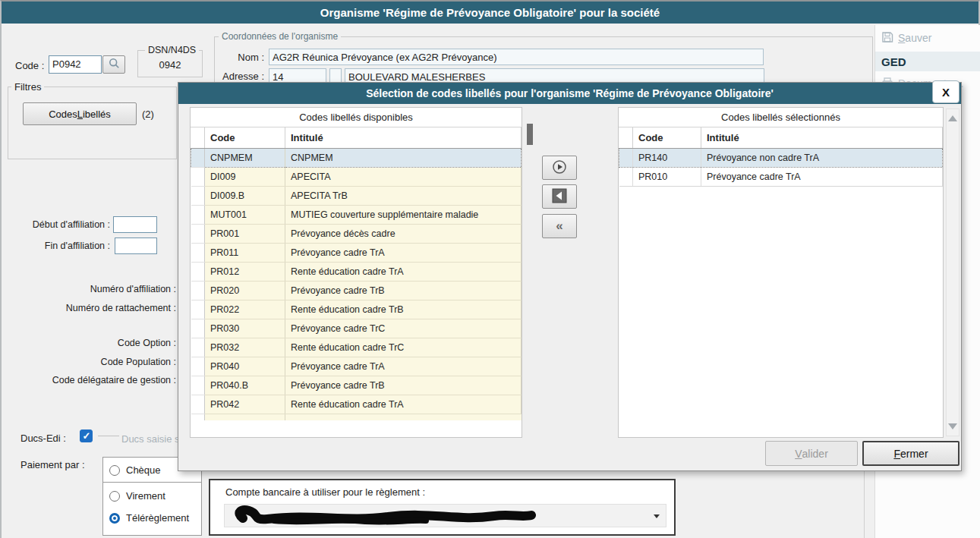  What do you see at coordinates (928, 38) in the screenshot?
I see `save-button: Sauver` at bounding box center [928, 38].